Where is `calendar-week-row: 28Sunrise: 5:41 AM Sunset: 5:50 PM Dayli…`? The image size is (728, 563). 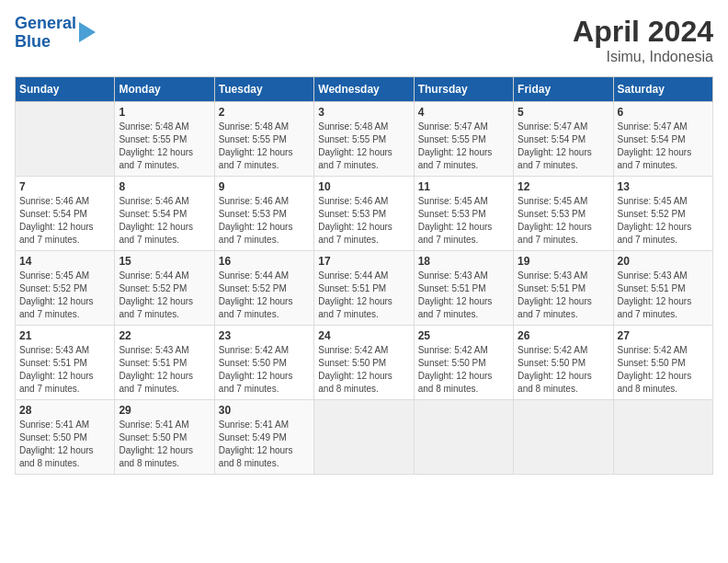
calendar-week-row: 28Sunrise: 5:41 AM Sunset: 5:50 PM Dayli… is located at coordinates (364, 438).